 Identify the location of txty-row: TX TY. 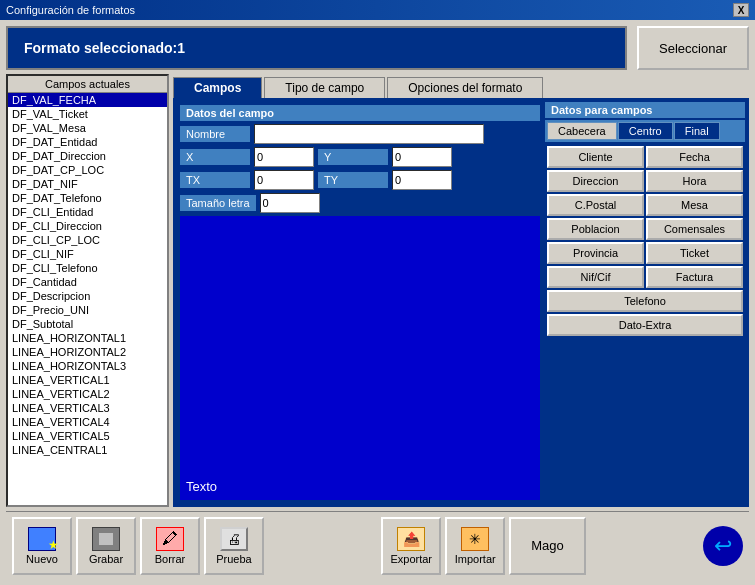
(360, 180).